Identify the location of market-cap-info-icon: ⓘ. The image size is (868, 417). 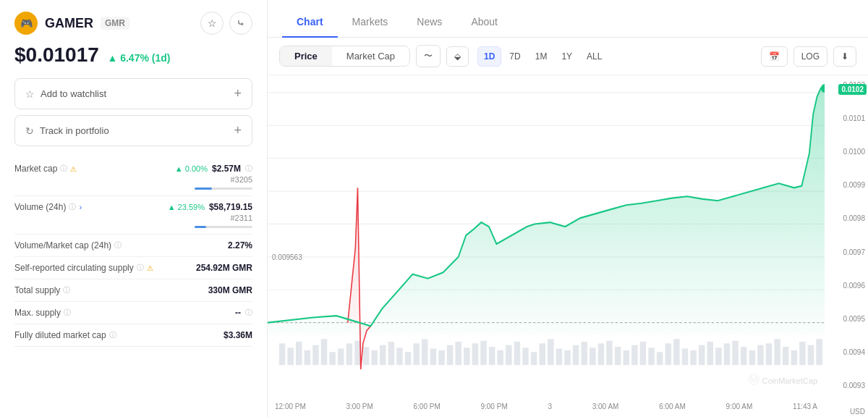
(64, 169).